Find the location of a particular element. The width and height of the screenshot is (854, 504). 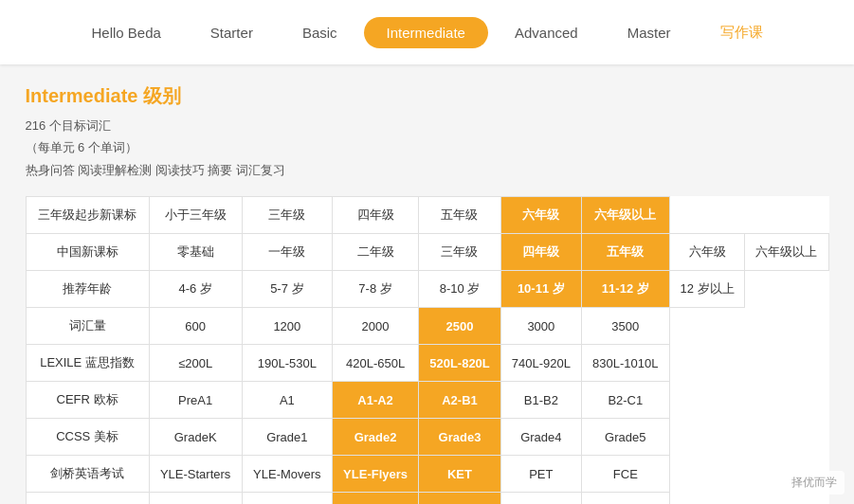

table-cell: 1200 is located at coordinates (286, 326).